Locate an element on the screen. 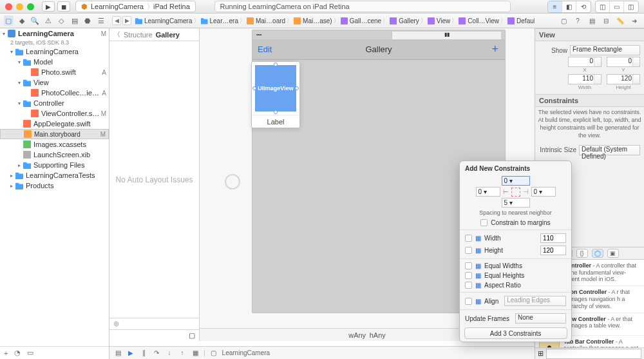  tree-row: ViewController.swiftM is located at coordinates (54, 113).